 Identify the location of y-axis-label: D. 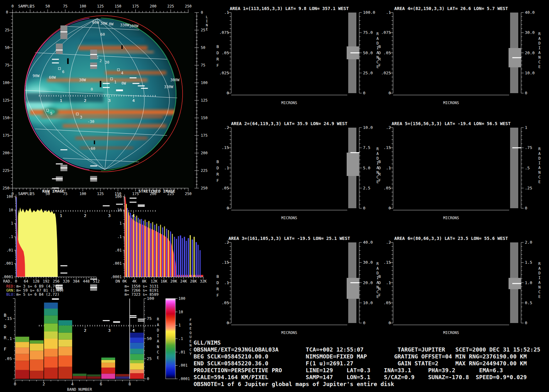
(380, 168).